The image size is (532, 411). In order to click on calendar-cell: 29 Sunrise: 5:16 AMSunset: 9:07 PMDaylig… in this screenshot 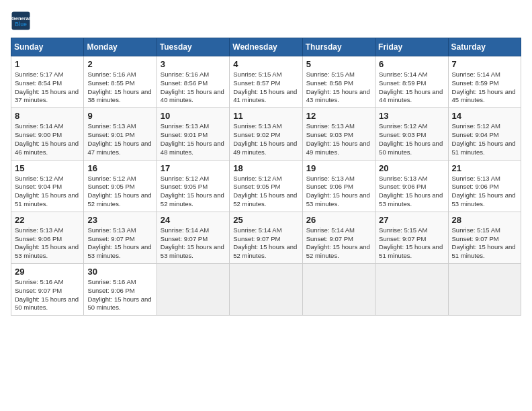, I will do `click(48, 290)`.